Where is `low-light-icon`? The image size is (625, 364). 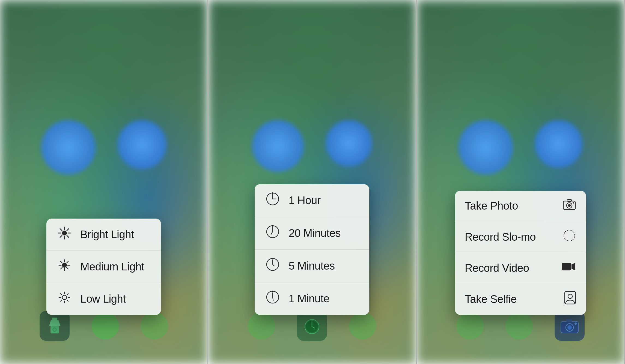
low-light-icon is located at coordinates (64, 299).